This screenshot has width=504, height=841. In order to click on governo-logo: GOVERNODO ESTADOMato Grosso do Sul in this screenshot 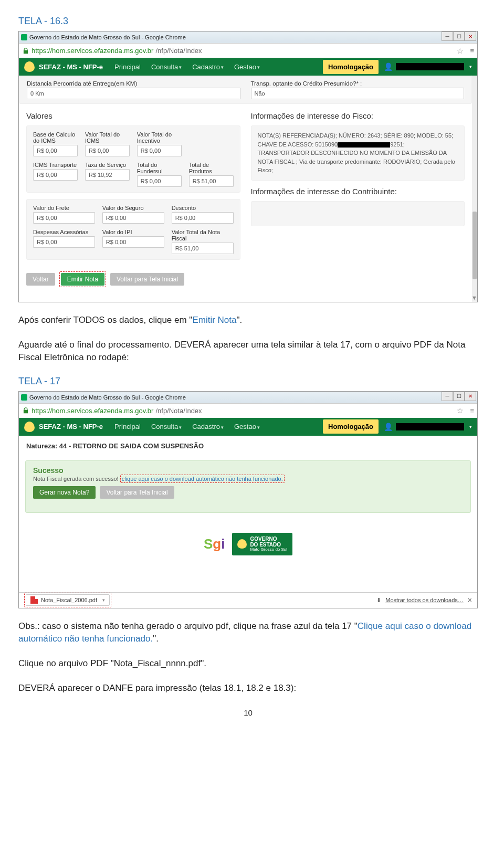, I will do `click(262, 544)`.